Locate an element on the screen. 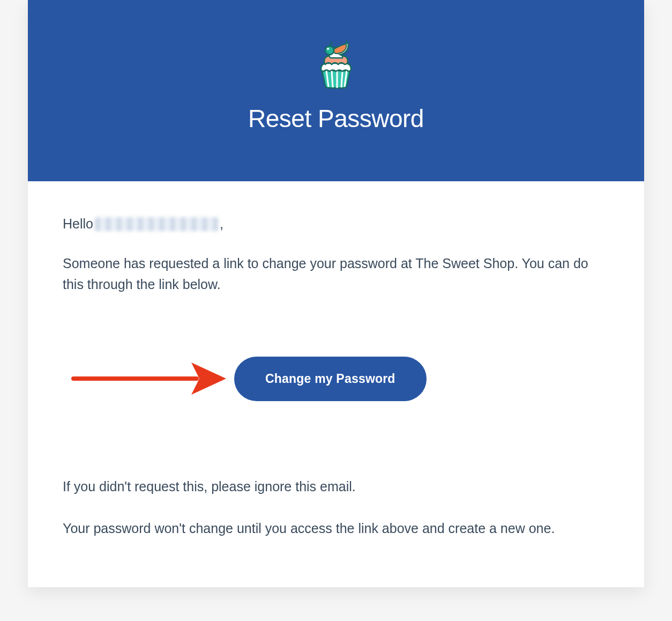 This screenshot has width=672, height=621. request-text: Someone has requested a link to change y… is located at coordinates (336, 274).